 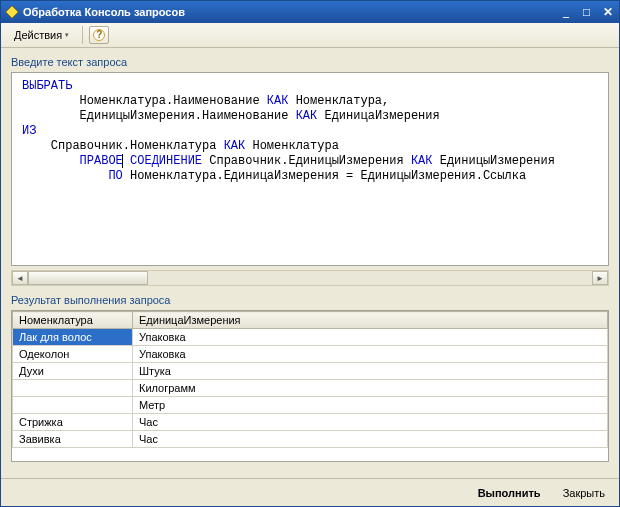 What do you see at coordinates (82, 35) in the screenshot?
I see `toolbar-separator` at bounding box center [82, 35].